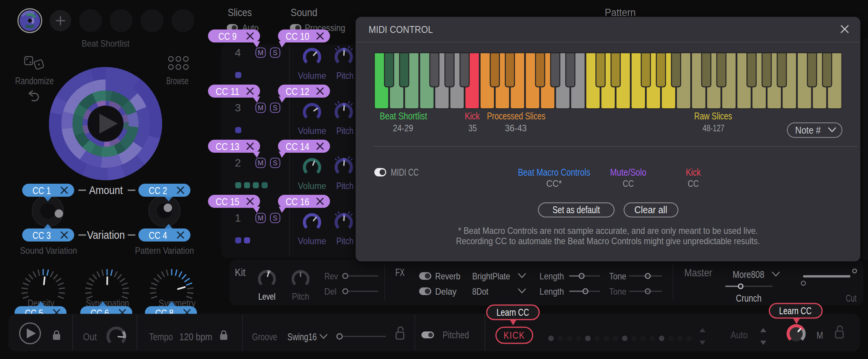  Describe the element at coordinates (405, 172) in the screenshot. I see `svg-text: MIDI CC` at that location.